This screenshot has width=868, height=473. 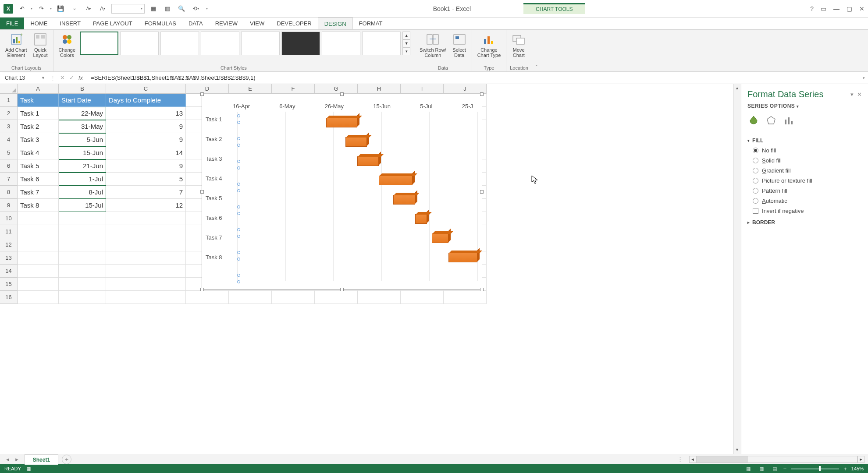 What do you see at coordinates (9, 127) in the screenshot?
I see `row-header: 3` at bounding box center [9, 127].